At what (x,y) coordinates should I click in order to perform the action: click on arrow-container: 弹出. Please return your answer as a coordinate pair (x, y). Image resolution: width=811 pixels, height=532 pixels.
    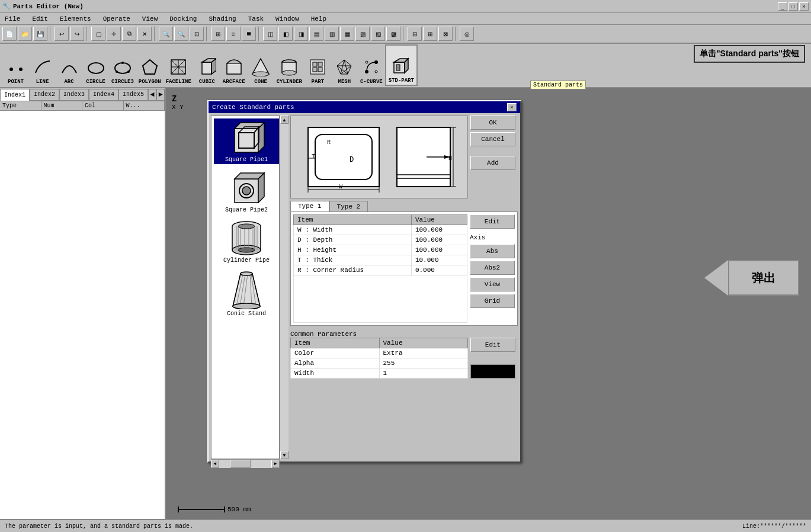
    Looking at the image, I should click on (752, 278).